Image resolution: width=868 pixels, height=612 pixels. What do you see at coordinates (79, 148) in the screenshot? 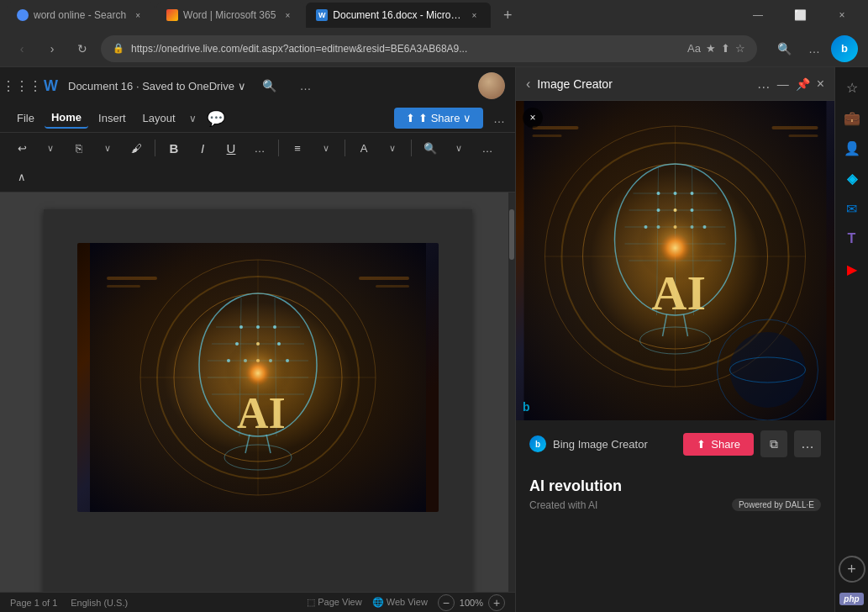
I see `clipboard-button: ⎘` at bounding box center [79, 148].